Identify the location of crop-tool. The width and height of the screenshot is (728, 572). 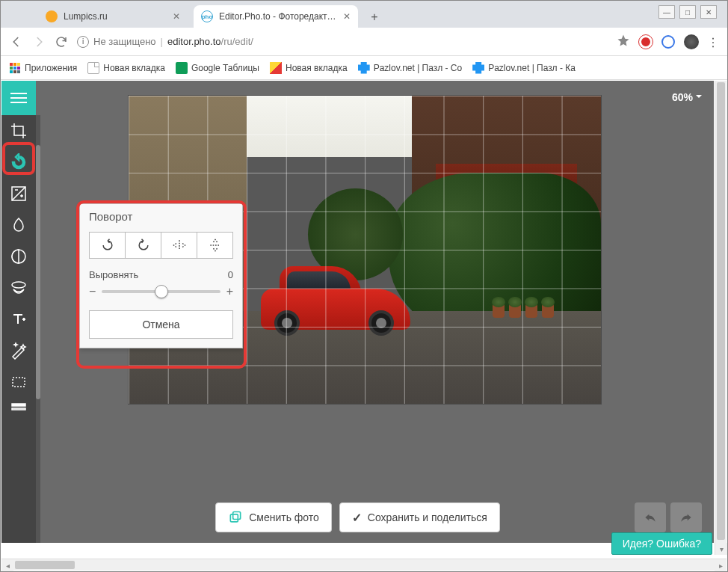
(19, 131).